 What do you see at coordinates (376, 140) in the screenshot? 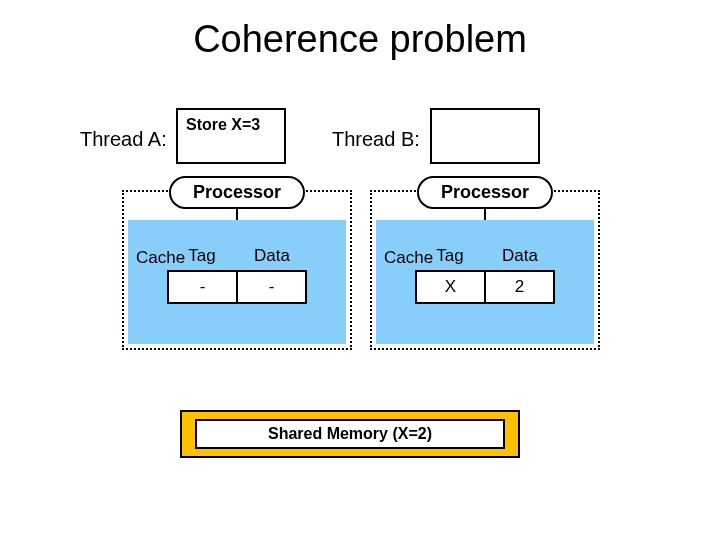
I see `thread-b-label: Thread B:` at bounding box center [376, 140].